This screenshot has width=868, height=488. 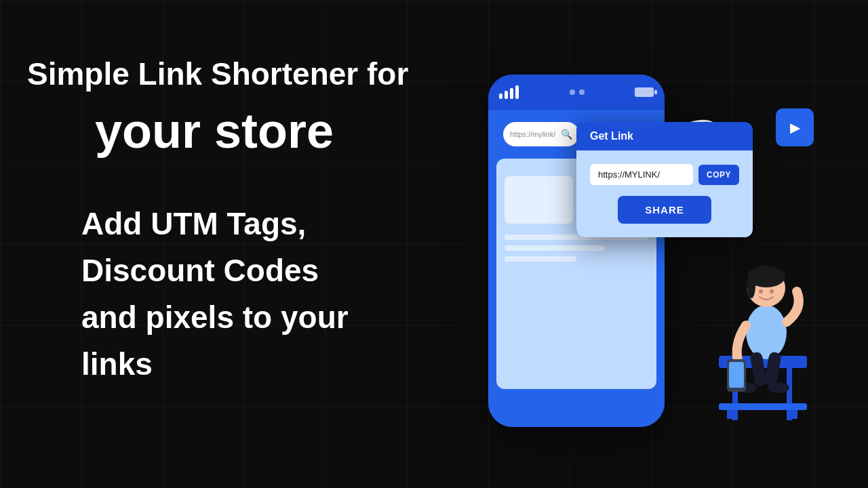 What do you see at coordinates (567, 134) in the screenshot?
I see `phone-search-icon: 🔍` at bounding box center [567, 134].